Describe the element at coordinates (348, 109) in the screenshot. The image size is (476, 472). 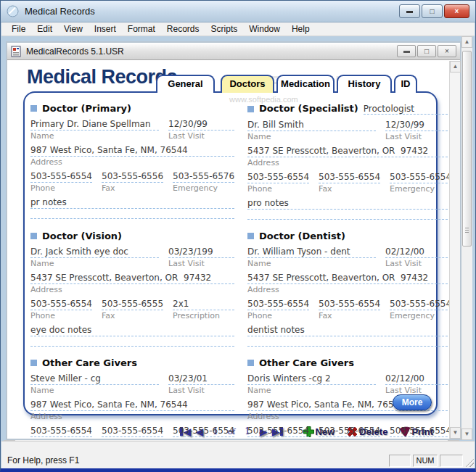
I see `section-header: Doctor (Specialist) Proctologist` at that location.